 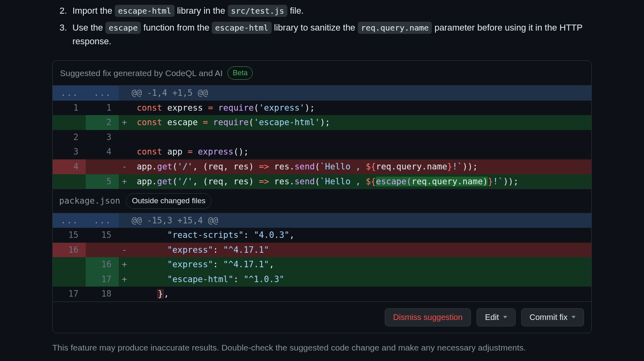 What do you see at coordinates (89, 27) in the screenshot?
I see `instruction-text: Use the` at bounding box center [89, 27].